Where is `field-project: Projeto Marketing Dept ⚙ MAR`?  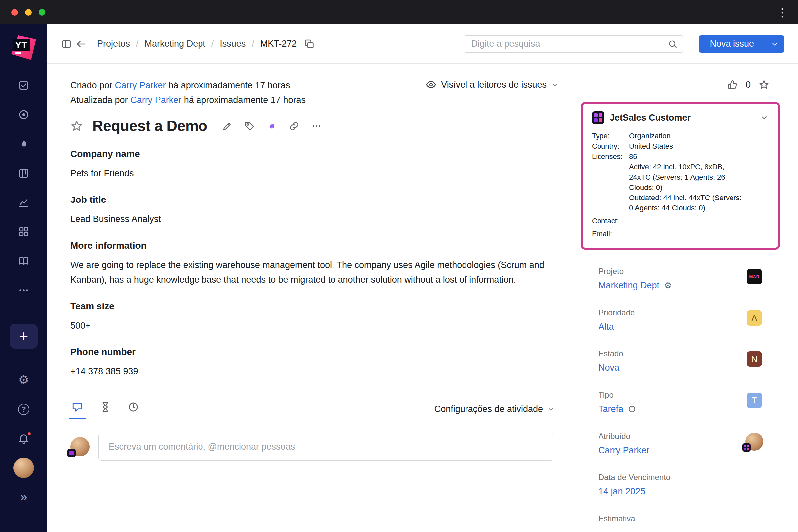 field-project: Projeto Marketing Dept ⚙ MAR is located at coordinates (687, 279).